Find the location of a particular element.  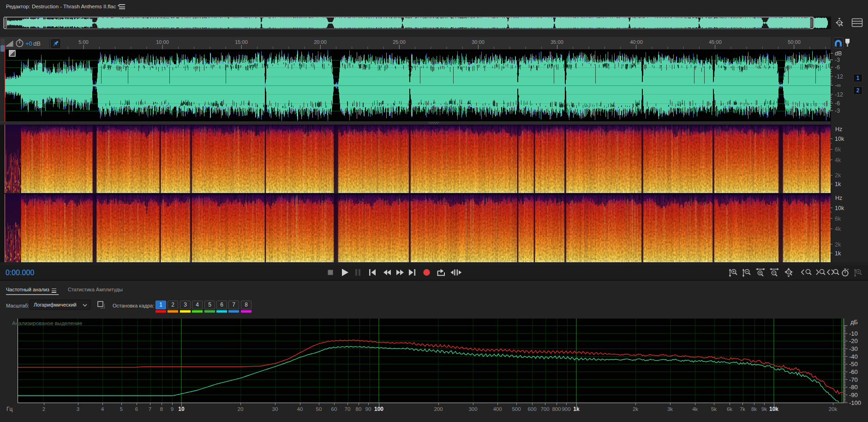

svg-text: 70 is located at coordinates (348, 409).